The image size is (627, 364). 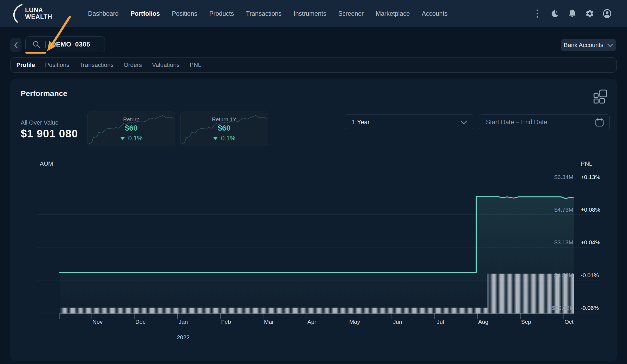 What do you see at coordinates (483, 322) in the screenshot?
I see `month-label-aug: Aug` at bounding box center [483, 322].